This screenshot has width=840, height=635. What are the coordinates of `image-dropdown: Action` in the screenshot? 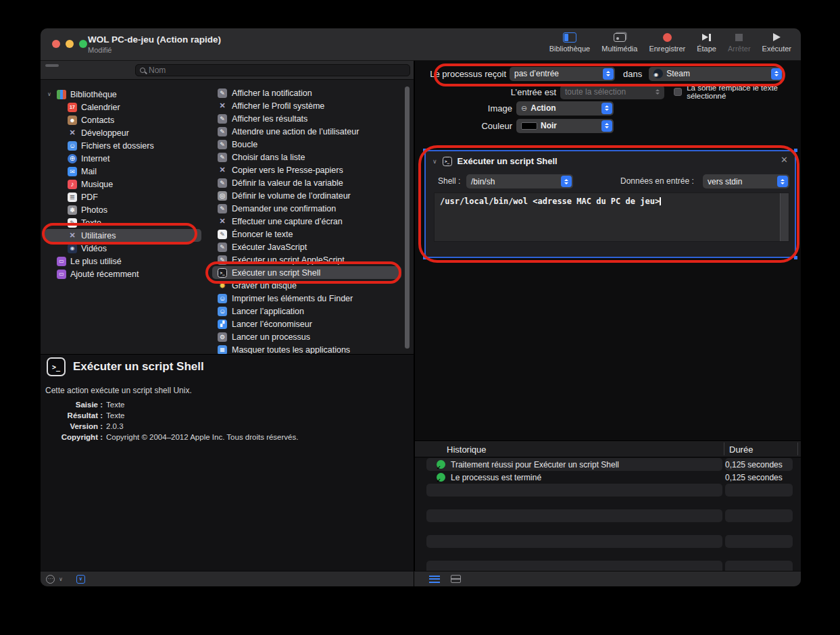 It's located at (565, 108).